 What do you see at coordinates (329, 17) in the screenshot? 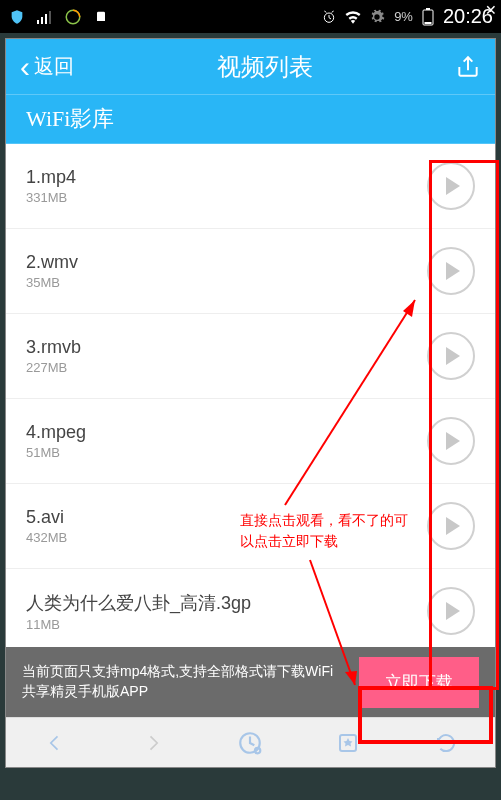
I see `alarm-icon` at bounding box center [329, 17].